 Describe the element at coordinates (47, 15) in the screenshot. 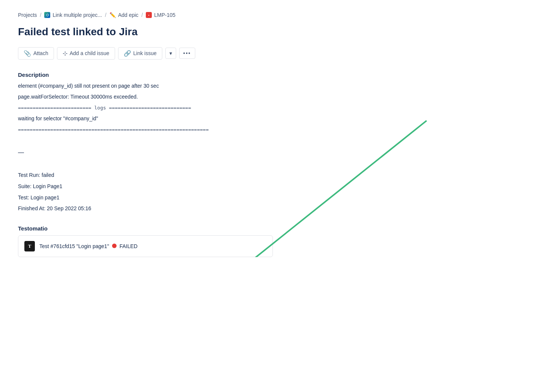

I see `project-icon: ⬡` at that location.